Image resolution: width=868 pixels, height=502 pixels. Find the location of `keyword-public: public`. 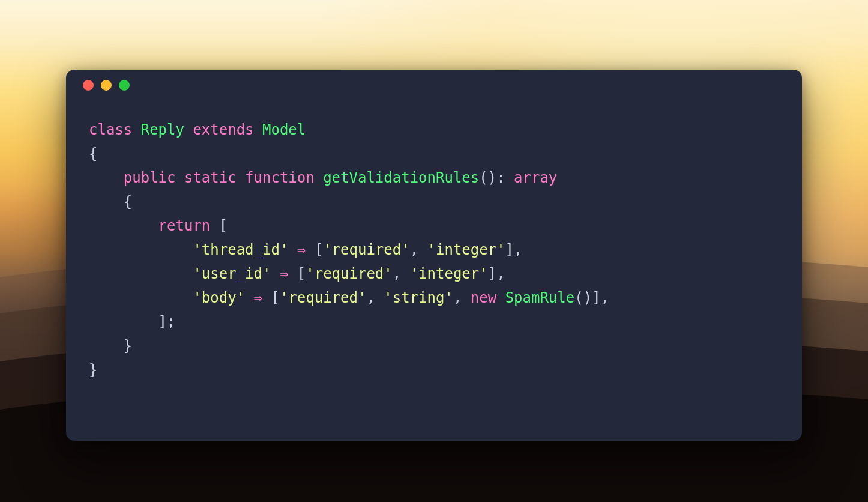

keyword-public: public is located at coordinates (150, 178).